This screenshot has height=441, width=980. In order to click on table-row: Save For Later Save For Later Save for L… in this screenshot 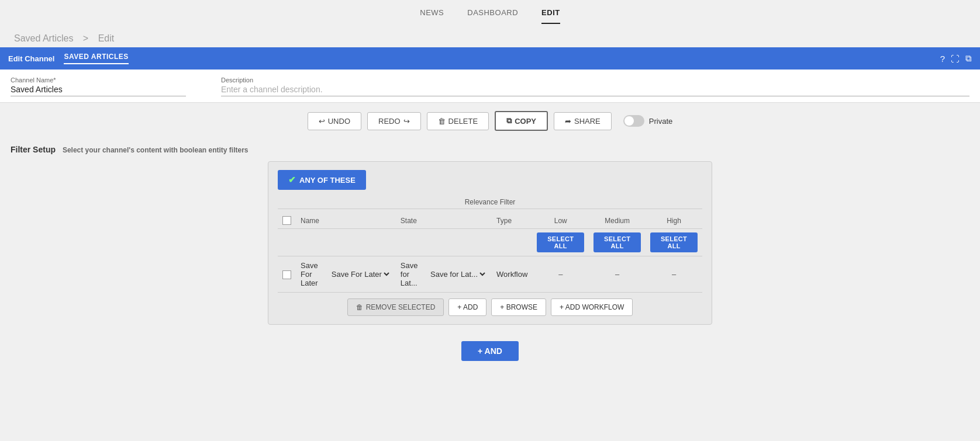, I will do `click(490, 275)`.